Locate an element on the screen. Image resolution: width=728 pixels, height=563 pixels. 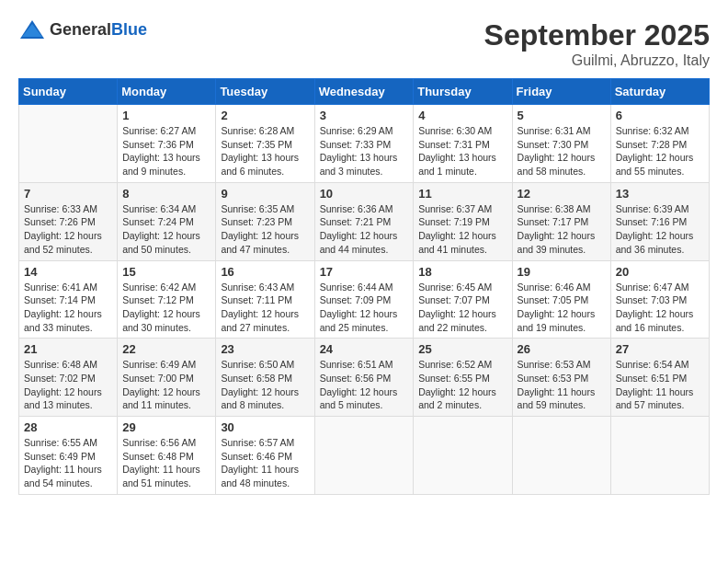
table-row: 16Sunrise: 6:43 AMSunset: 7:11 PMDayligh… is located at coordinates (265, 300).